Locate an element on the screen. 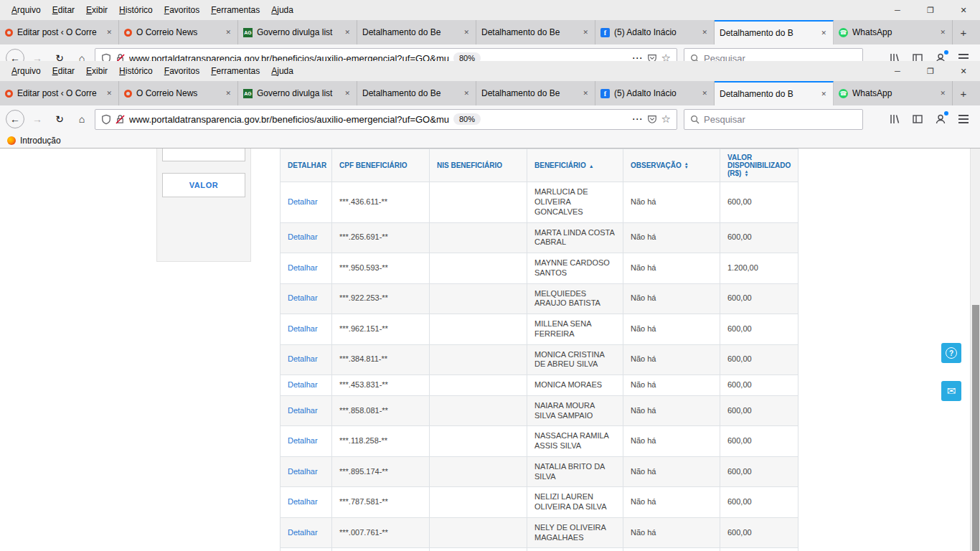 The height and width of the screenshot is (551, 980). column-header: VALOR DISPONIBILIZADO (R$)▲▼ is located at coordinates (759, 166).